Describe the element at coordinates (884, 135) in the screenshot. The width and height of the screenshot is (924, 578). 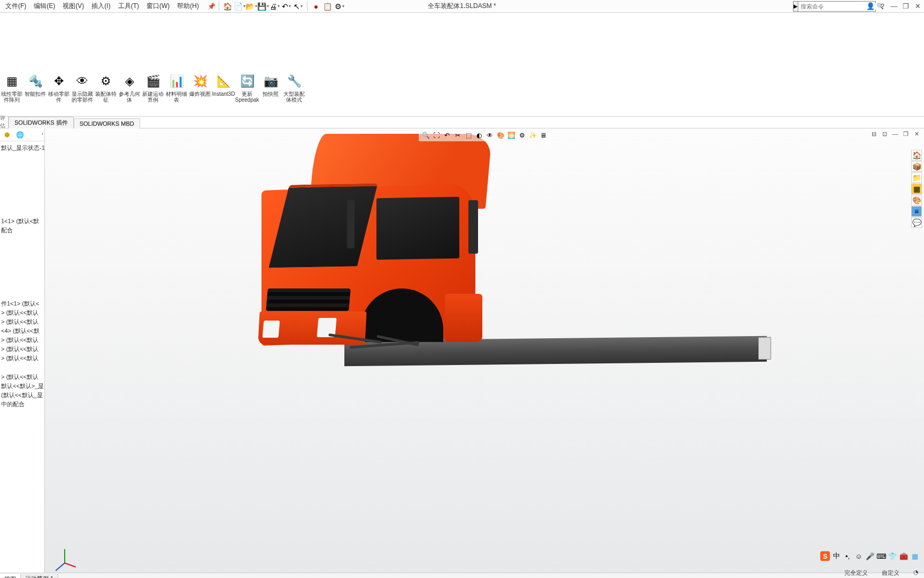
I see `vp-expand-icon: ⊡` at that location.